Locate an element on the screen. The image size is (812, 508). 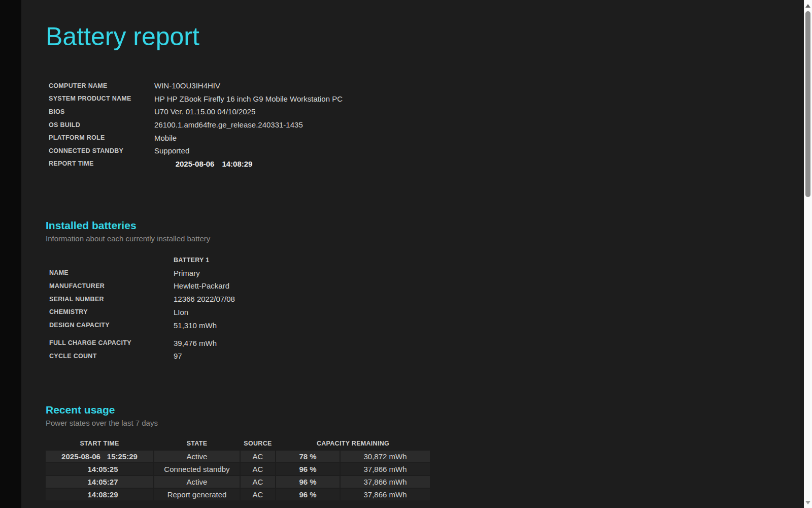
battery-value: Primary is located at coordinates (187, 273).